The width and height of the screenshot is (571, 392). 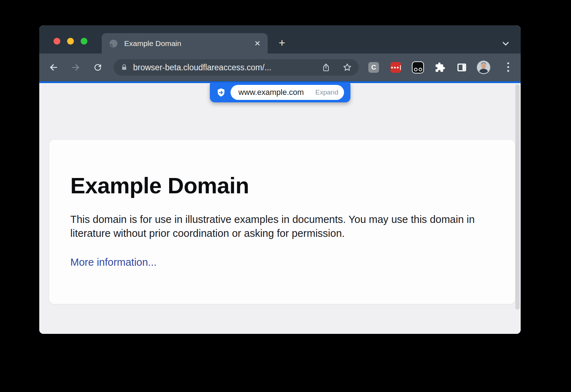 I want to click on side-panel-icon, so click(x=462, y=67).